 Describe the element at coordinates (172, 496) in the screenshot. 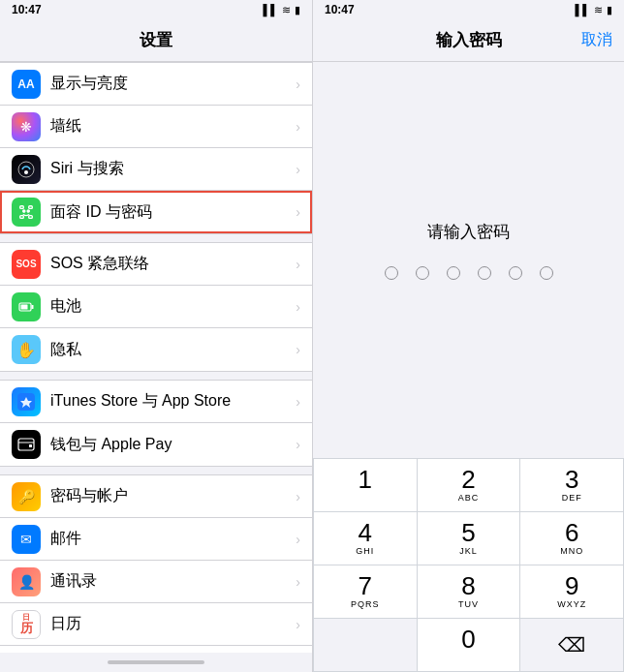

I see `password-label: 密码与帐户` at that location.